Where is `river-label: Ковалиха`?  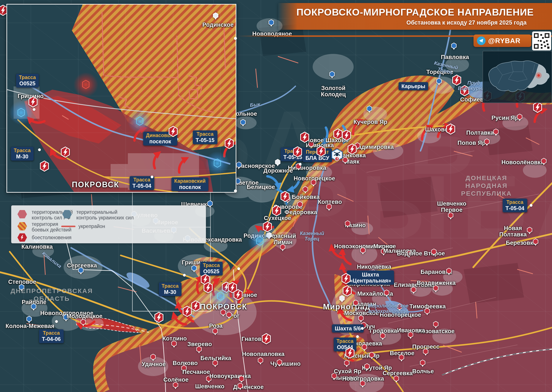 river-label: Ковалиха is located at coordinates (52, 260).